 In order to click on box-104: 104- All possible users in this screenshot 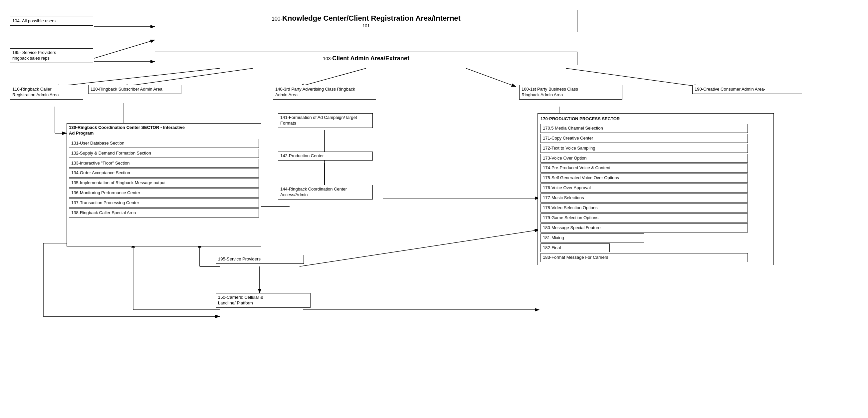, I will do `click(52, 21)`.